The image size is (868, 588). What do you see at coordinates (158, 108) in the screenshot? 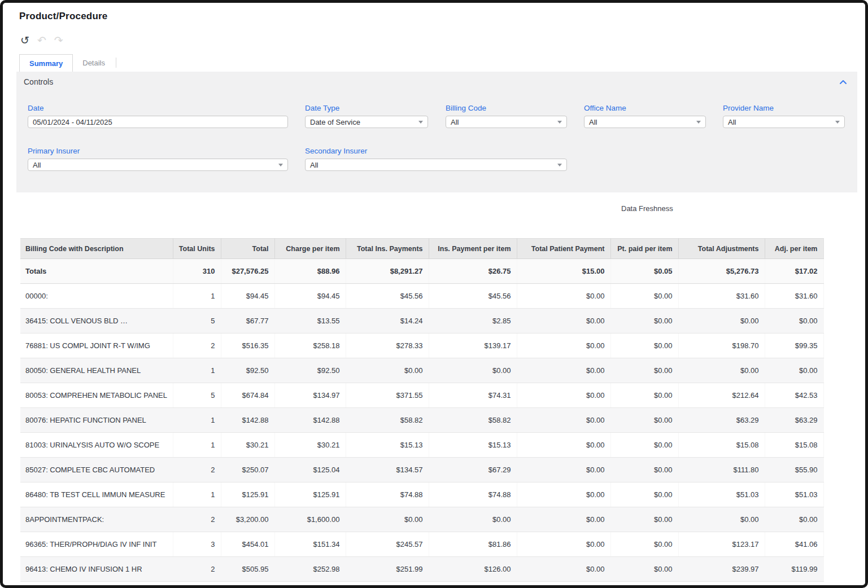
I see `date-label: Date` at bounding box center [158, 108].